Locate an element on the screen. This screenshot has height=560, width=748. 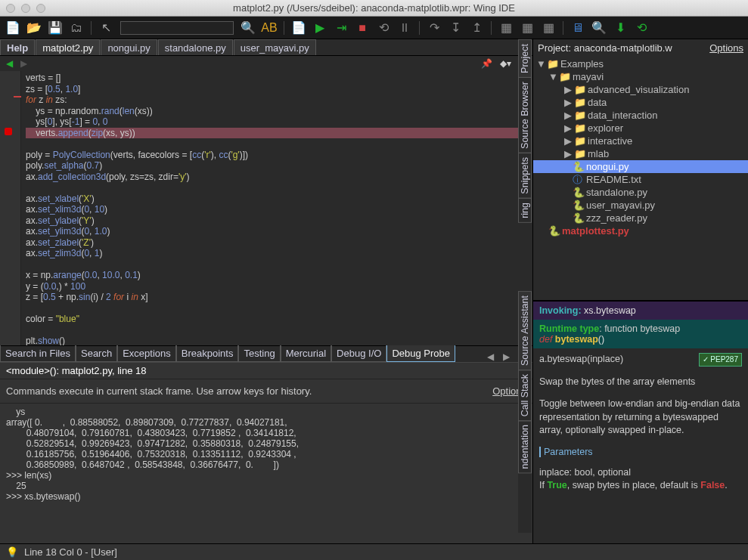
tab-search-in-files: Search in Files is located at coordinates (38, 354).